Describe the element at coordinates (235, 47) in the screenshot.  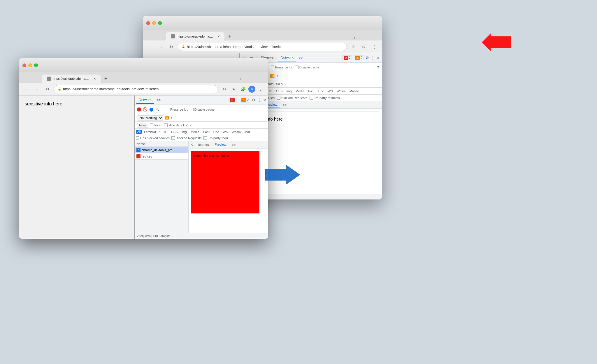
I see `back-url-text: https://vulnerabledoma.in/chrome_devtool…` at that location.